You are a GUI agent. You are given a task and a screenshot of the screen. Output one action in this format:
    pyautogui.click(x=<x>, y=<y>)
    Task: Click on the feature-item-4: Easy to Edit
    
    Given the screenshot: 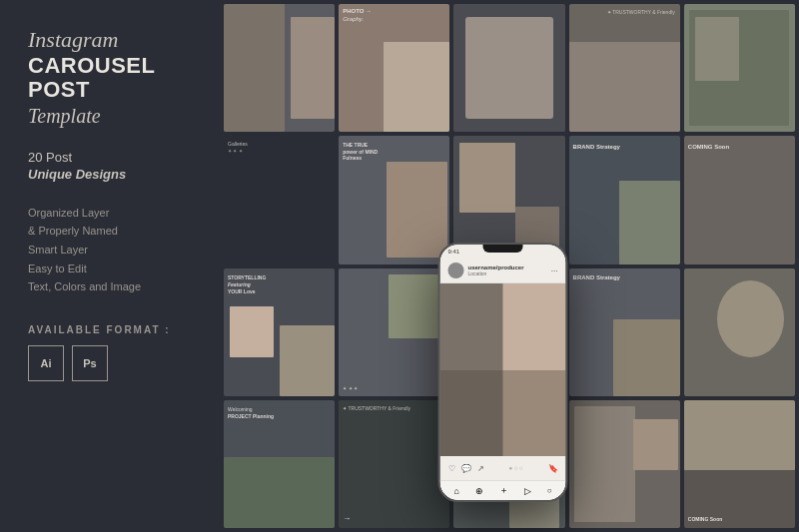 What is the action you would take?
    pyautogui.click(x=110, y=269)
    